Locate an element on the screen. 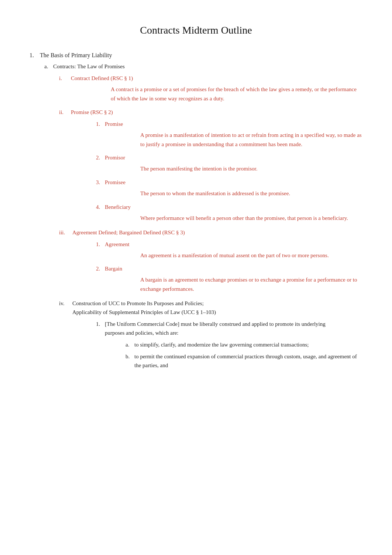 Image resolution: width=392 pixels, height=555 pixels. item-i-roman: i. is located at coordinates (65, 78).